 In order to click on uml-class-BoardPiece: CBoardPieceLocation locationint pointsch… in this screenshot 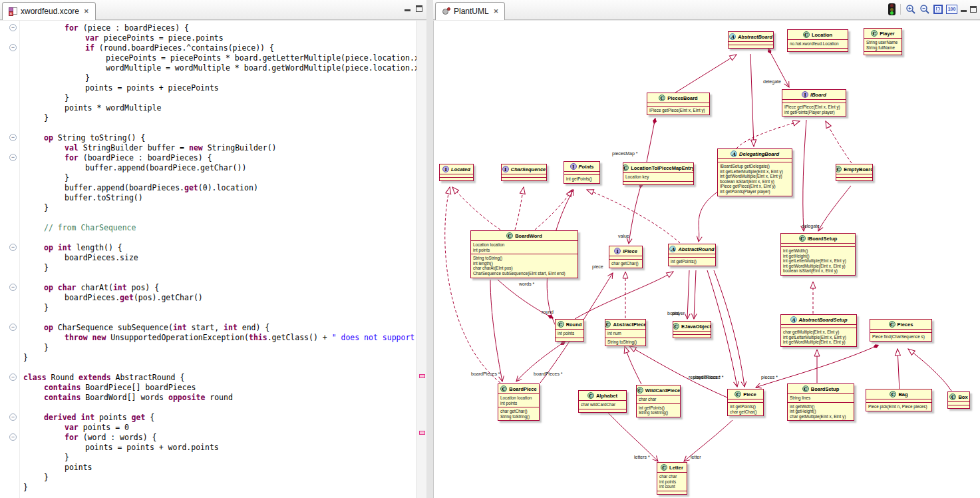, I will do `click(519, 402)`.